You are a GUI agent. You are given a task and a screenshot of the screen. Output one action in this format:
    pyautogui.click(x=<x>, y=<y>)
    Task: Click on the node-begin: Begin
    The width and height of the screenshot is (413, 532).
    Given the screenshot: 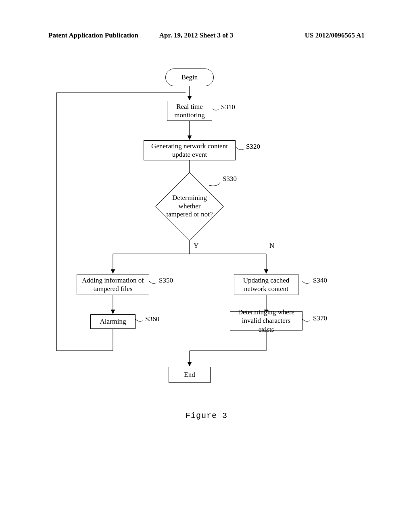 What is the action you would take?
    pyautogui.click(x=190, y=77)
    